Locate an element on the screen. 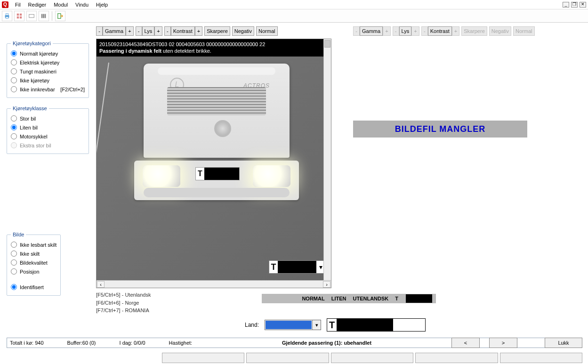 This screenshot has height=364, width=588. overlay-line2a: Passering i dynamisk felt is located at coordinates (130, 51).